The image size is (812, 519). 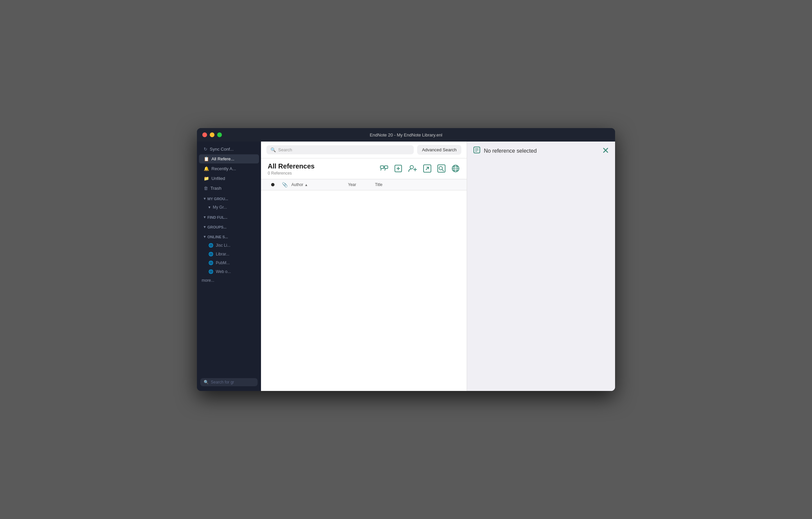 What do you see at coordinates (206, 188) in the screenshot?
I see `trash-icon: 🗑` at bounding box center [206, 188].